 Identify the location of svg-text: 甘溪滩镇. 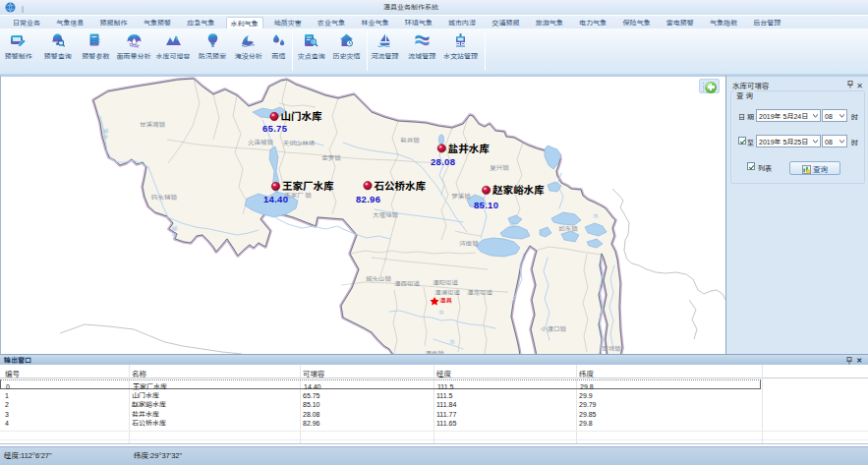
(153, 124).